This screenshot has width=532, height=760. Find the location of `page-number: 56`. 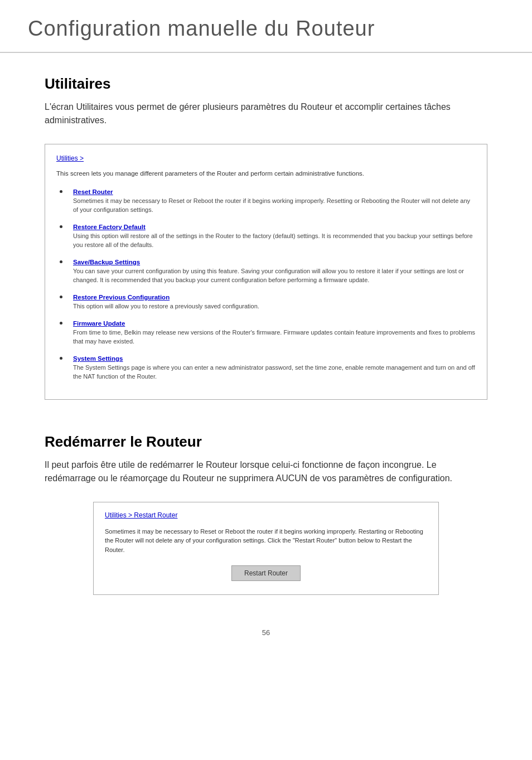

page-number: 56 is located at coordinates (266, 632).